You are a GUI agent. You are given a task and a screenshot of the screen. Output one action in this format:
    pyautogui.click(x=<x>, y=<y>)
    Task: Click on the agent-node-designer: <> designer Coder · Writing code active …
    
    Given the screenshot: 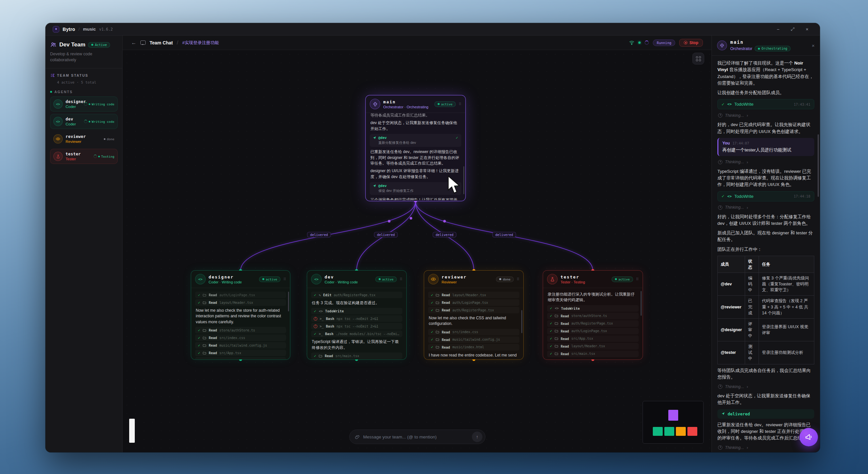 What is the action you would take?
    pyautogui.click(x=241, y=315)
    